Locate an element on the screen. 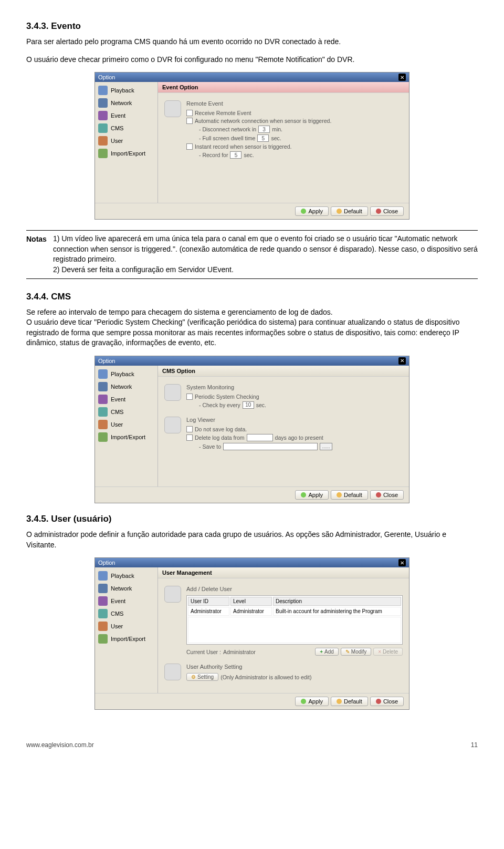  td-level: Administrator is located at coordinates (251, 612).